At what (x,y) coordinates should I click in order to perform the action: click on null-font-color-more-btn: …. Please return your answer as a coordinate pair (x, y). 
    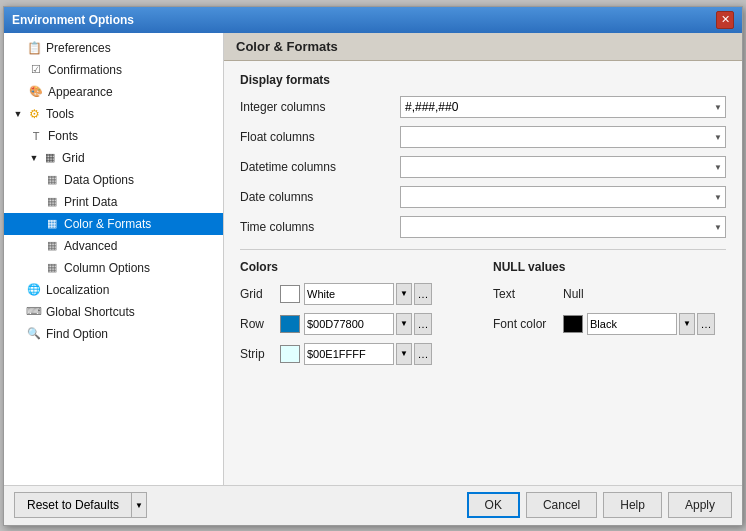
    Looking at the image, I should click on (706, 324).